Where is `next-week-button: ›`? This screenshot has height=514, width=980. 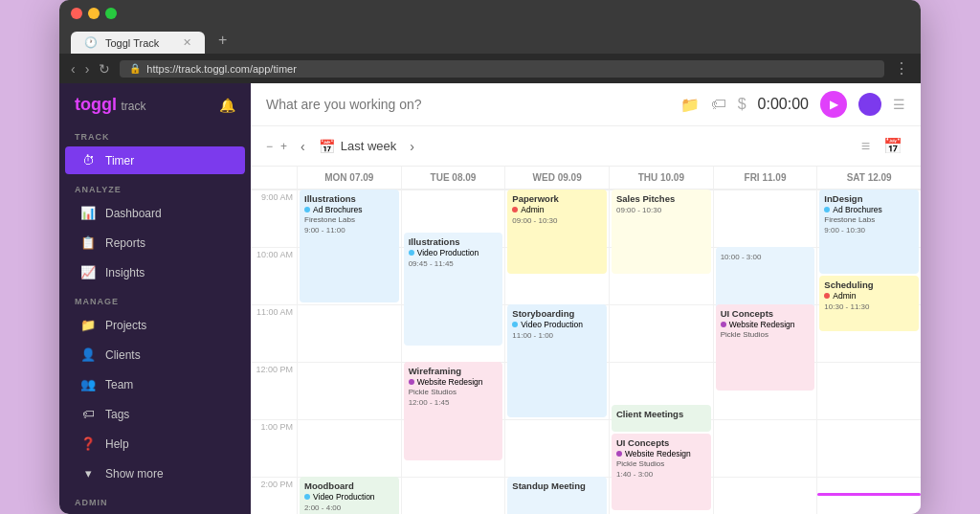
next-week-button: › is located at coordinates (412, 146).